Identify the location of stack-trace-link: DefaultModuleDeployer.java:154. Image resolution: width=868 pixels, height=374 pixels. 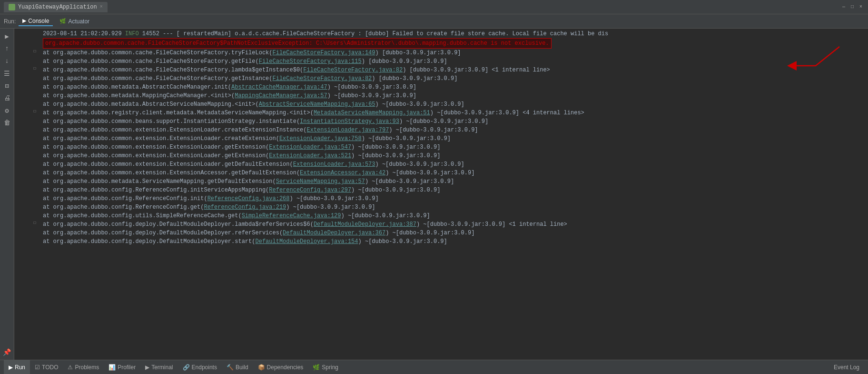
(306, 242).